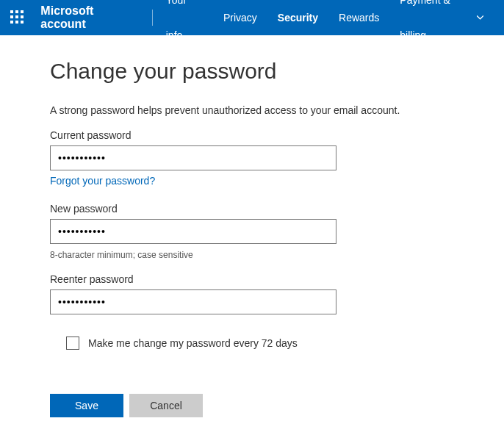 This screenshot has width=504, height=421. Describe the element at coordinates (359, 26) in the screenshot. I see `nav-rewards: Rewards` at that location.